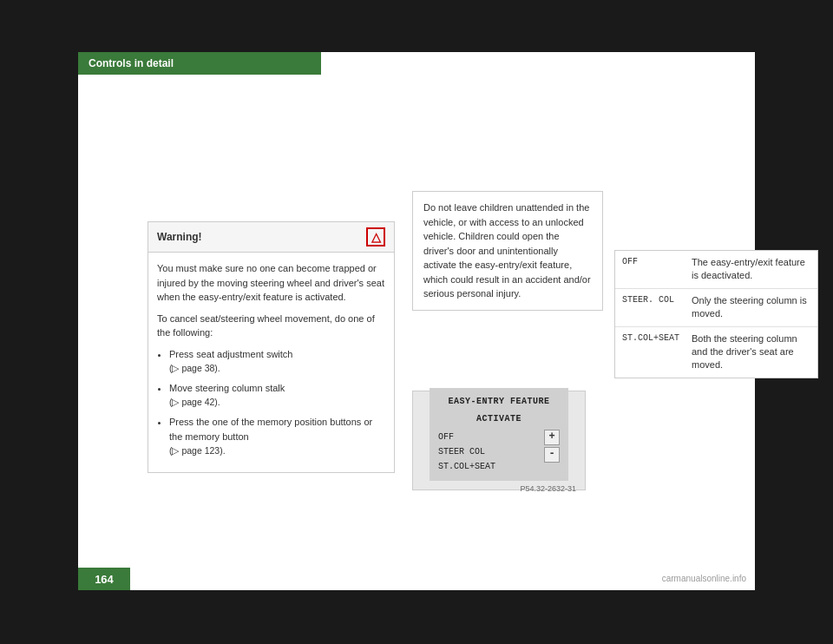  Describe the element at coordinates (751, 307) in the screenshot. I see `table-val-steer: Only the steering column is moved.` at that location.